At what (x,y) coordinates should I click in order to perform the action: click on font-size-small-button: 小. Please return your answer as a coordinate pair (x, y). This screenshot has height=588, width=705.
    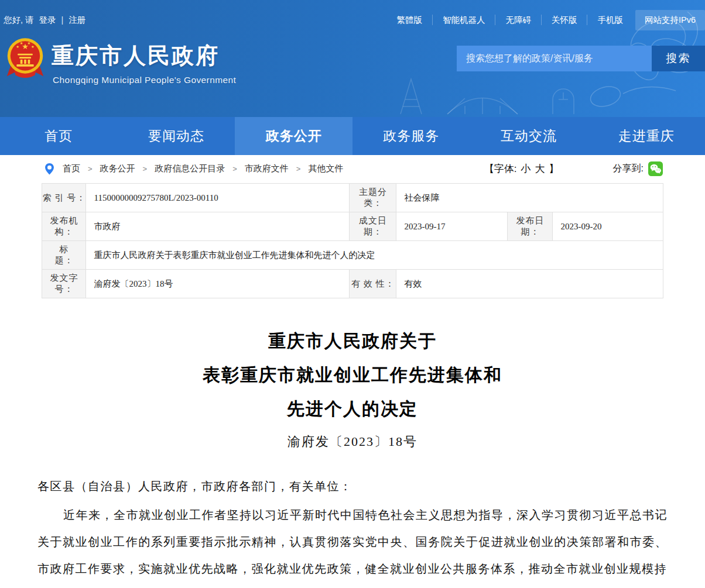
    Looking at the image, I should click on (526, 169).